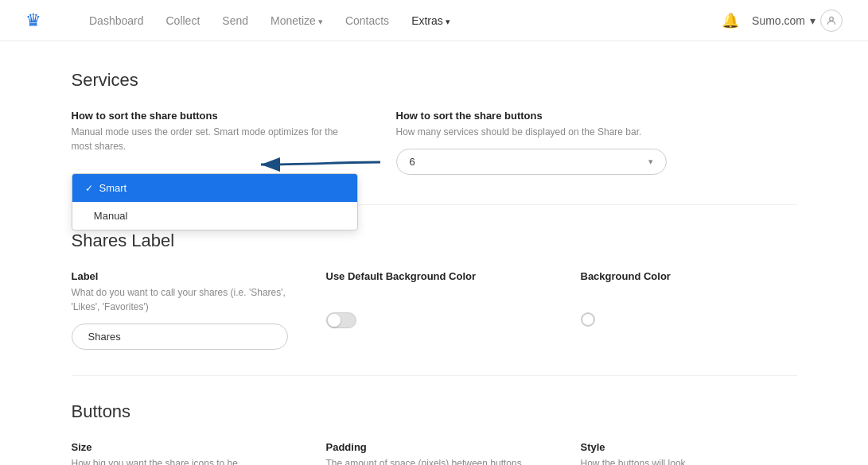  Describe the element at coordinates (689, 461) in the screenshot. I see `style-desc: How the buttons will look.` at that location.